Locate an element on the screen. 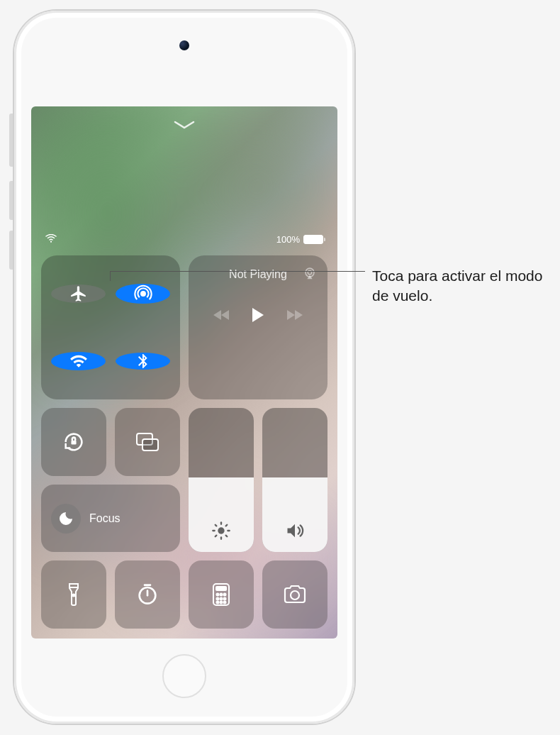  volume-icon is located at coordinates (295, 531).